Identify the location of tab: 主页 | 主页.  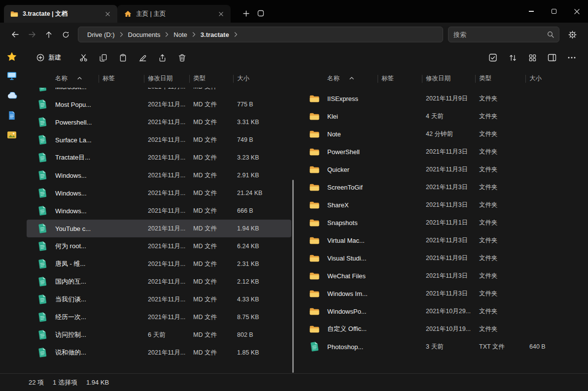
(174, 14).